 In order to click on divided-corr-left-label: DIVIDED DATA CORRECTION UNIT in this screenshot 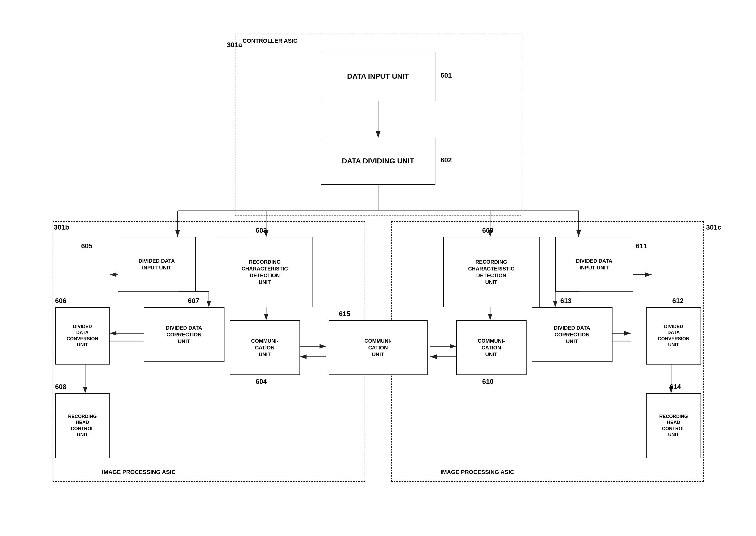, I will do `click(184, 335)`.